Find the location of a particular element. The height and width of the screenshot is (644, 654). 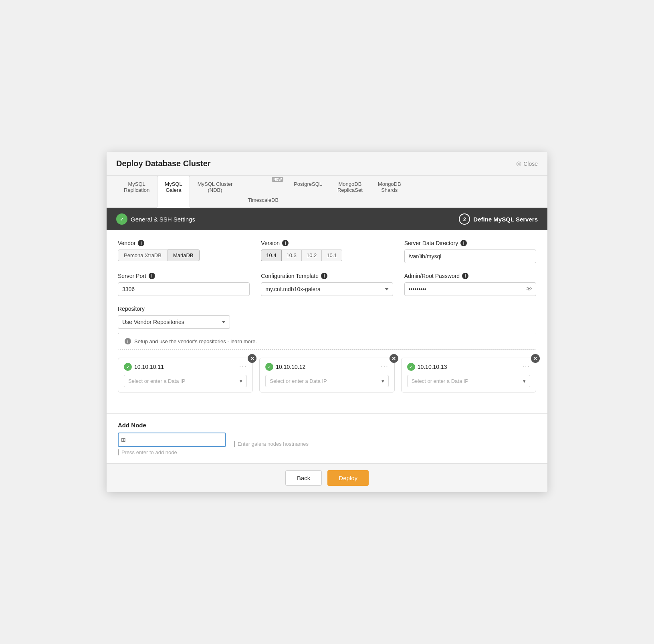

version-10-3-btn: 10.3 is located at coordinates (292, 256).